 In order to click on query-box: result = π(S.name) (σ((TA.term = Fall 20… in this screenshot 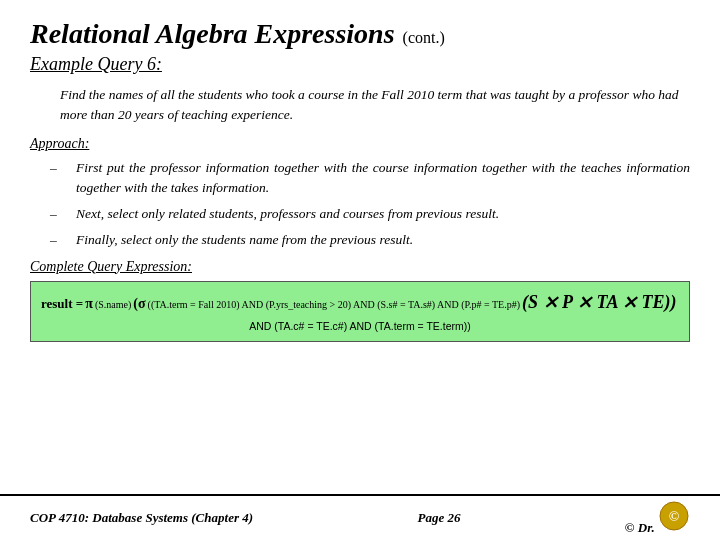, I will do `click(360, 312)`.